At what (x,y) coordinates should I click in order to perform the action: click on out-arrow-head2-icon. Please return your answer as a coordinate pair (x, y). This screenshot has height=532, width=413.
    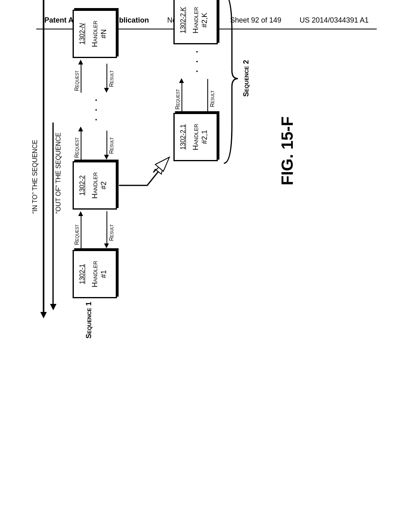
    Looking at the image, I should click on (53, 307).